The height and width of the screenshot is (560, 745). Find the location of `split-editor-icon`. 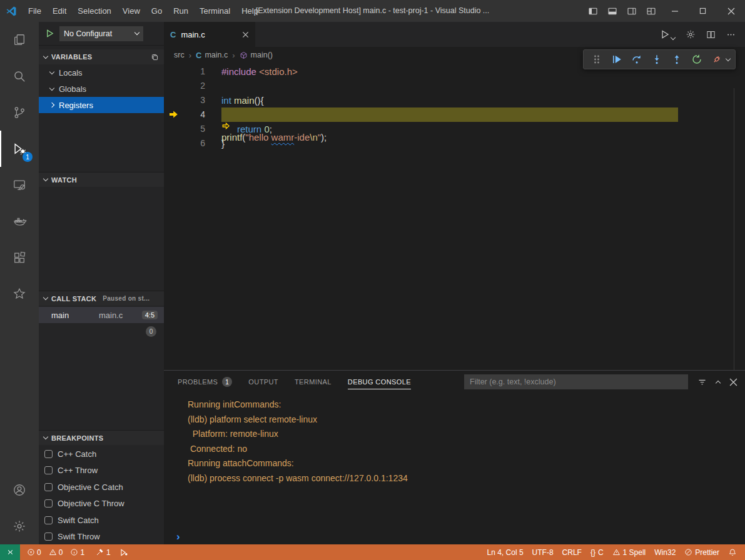

split-editor-icon is located at coordinates (711, 35).